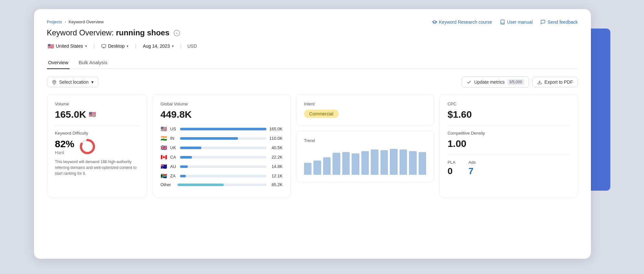 The width and height of the screenshot is (644, 274). What do you see at coordinates (223, 176) in the screenshot?
I see `bar-track-ZA` at bounding box center [223, 176].